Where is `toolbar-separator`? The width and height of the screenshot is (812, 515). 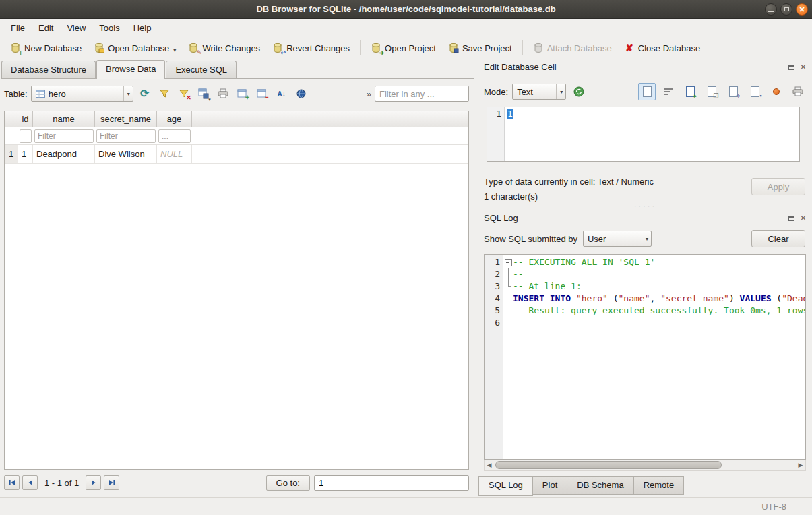 toolbar-separator is located at coordinates (360, 48).